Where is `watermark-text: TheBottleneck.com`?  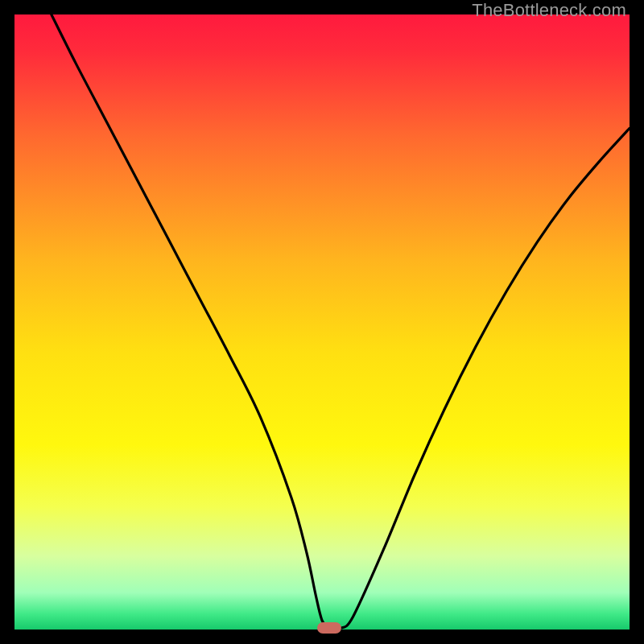 watermark-text: TheBottleneck.com is located at coordinates (549, 10).